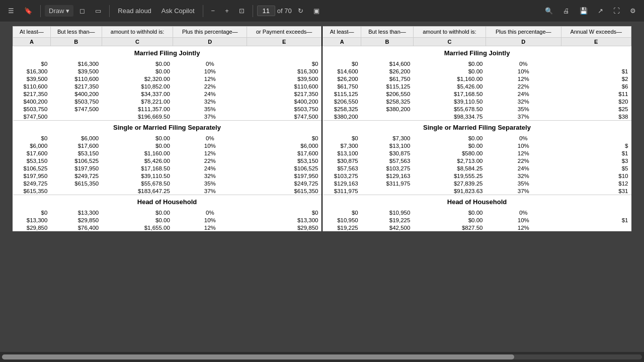 This screenshot has height=362, width=644. Describe the element at coordinates (342, 42) in the screenshot. I see `right-letter-a: A` at that location.